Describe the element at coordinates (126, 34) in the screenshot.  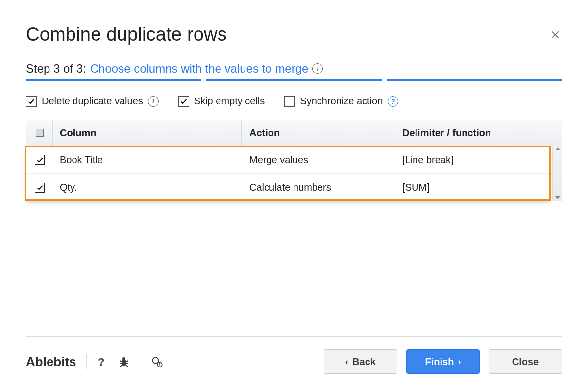
I see `dialog-title: Combine duplicate rows` at that location.